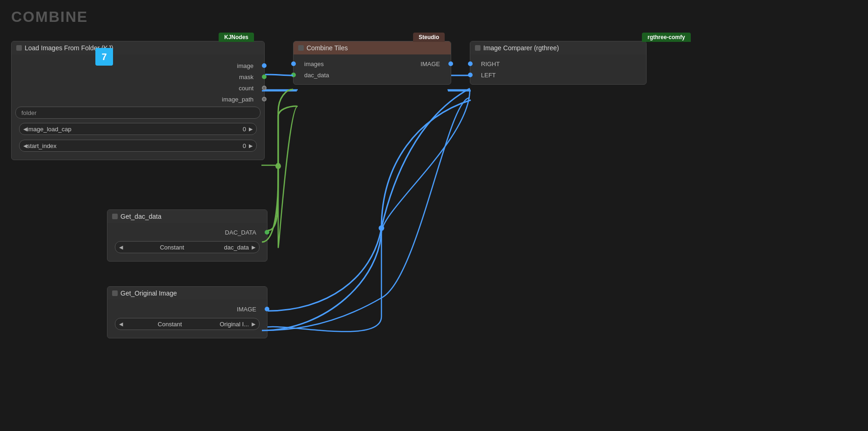  What do you see at coordinates (121, 248) in the screenshot?
I see `dac-constant-dec: ◀` at bounding box center [121, 248].